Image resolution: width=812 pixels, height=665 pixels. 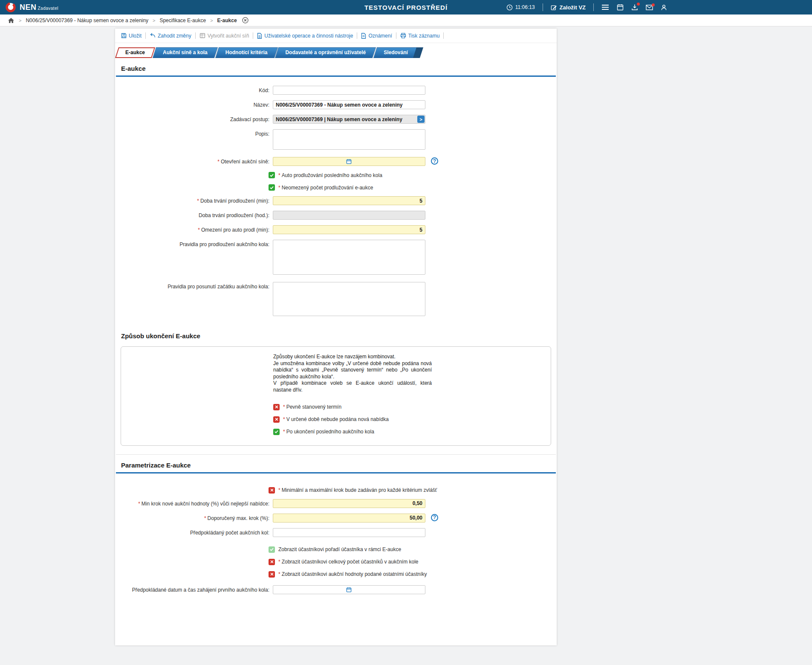 I want to click on tab-aukcni-sine-a-kola: Aukční síně a kola, so click(x=185, y=53).